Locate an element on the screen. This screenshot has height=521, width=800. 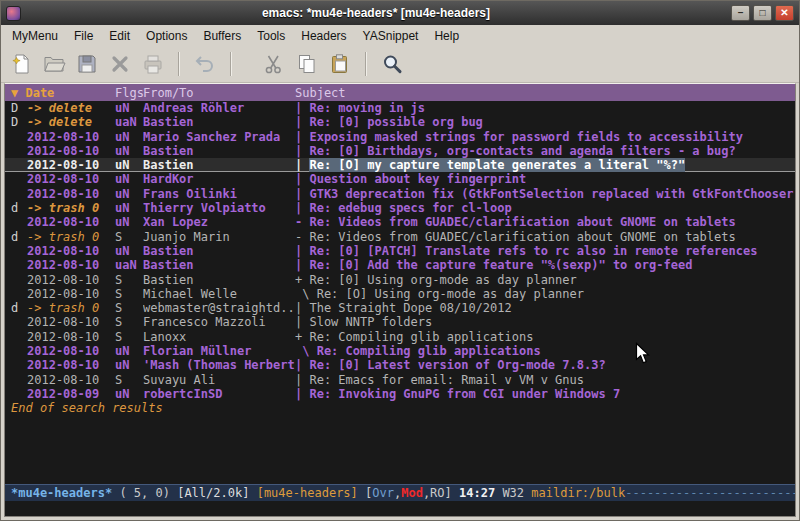
menu-item-options: Options is located at coordinates (166, 36).